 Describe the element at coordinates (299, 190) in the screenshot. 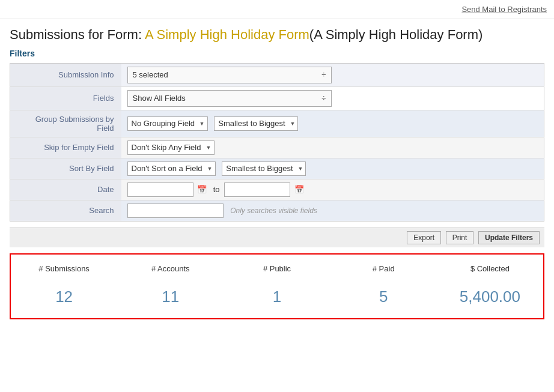

I see `calendar-to-icon: 📅` at that location.